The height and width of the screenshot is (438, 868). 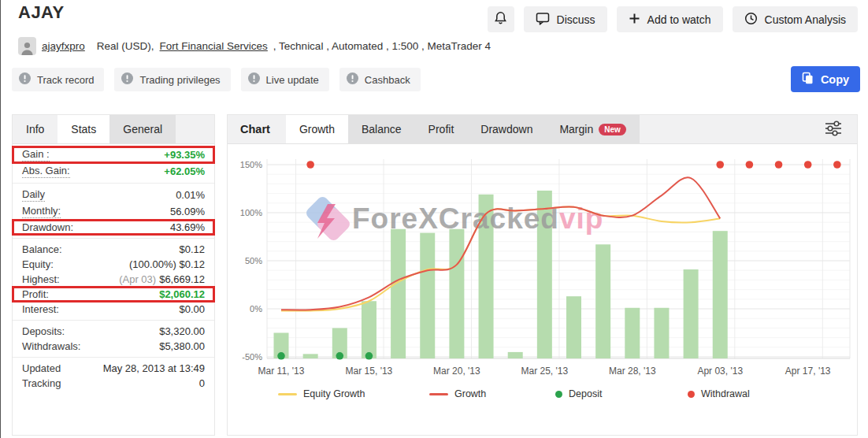 What do you see at coordinates (463, 129) in the screenshot?
I see `chart-tabs: GrowthBalanceProfitDrawdownMarginNew` at bounding box center [463, 129].